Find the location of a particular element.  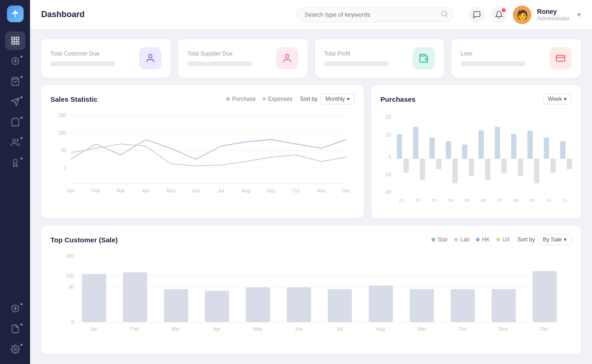

purchases-card: Purchases Week ▾ 20 10 0 10 20 is located at coordinates (476, 152).